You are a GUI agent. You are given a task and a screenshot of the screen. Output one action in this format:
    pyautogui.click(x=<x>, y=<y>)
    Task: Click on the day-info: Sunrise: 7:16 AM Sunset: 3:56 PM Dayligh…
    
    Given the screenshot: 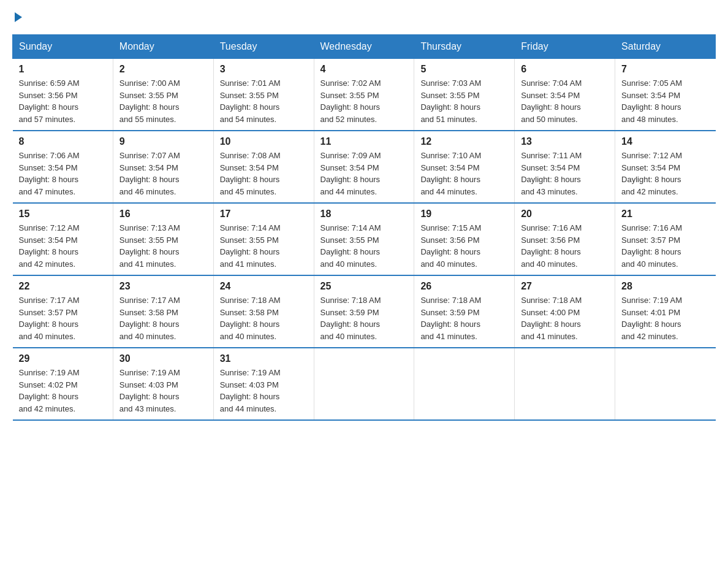 What is the action you would take?
    pyautogui.click(x=565, y=246)
    